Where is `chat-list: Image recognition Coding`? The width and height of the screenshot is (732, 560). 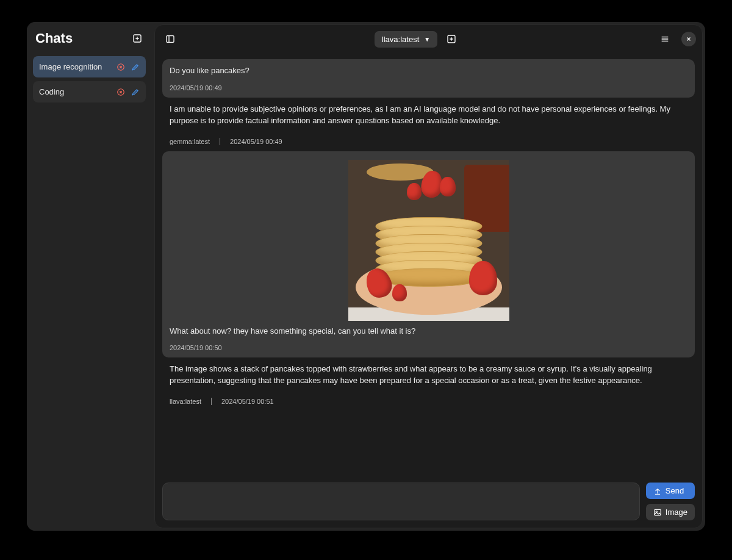
chat-list: Image recognition Coding is located at coordinates (89, 79).